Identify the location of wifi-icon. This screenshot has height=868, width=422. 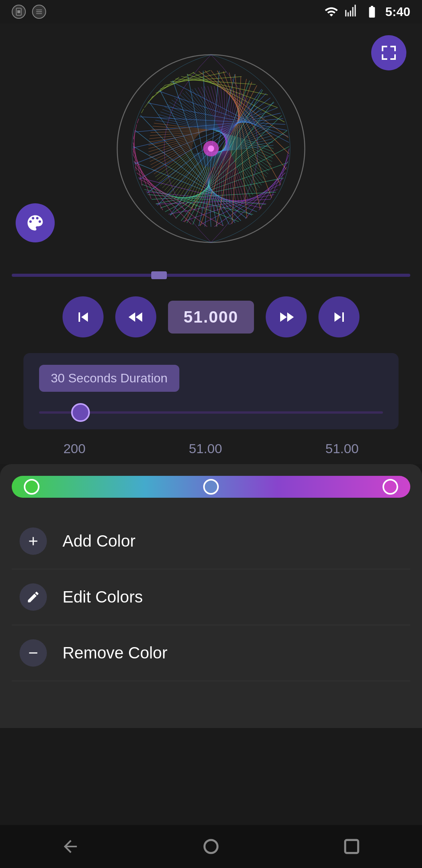
(331, 12).